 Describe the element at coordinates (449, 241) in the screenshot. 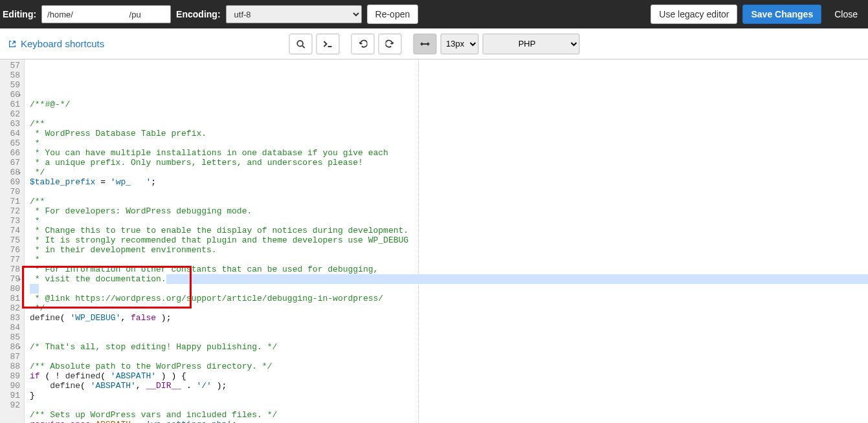

I see `code-line: * It is strongly recommended that plugin…` at that location.